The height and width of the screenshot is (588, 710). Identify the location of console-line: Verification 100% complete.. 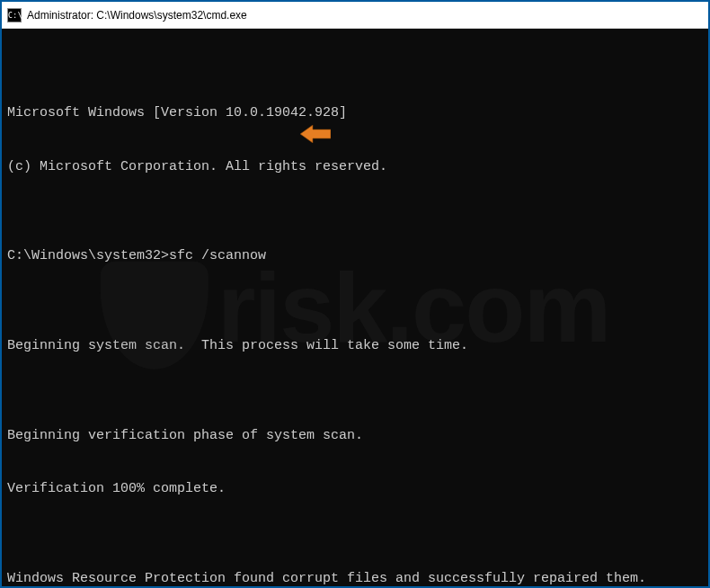
(355, 489).